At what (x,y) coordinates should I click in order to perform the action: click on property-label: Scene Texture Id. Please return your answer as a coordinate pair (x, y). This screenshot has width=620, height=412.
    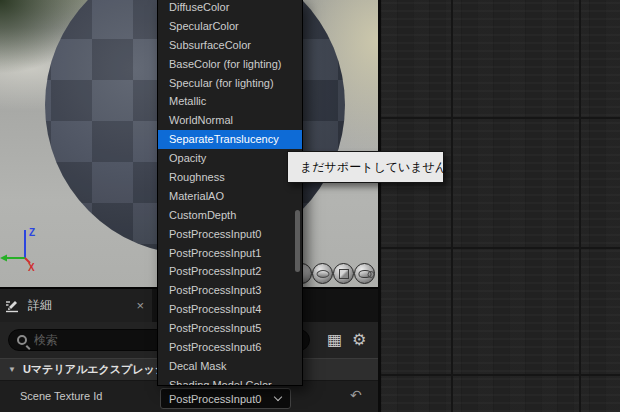
    Looking at the image, I should click on (61, 396).